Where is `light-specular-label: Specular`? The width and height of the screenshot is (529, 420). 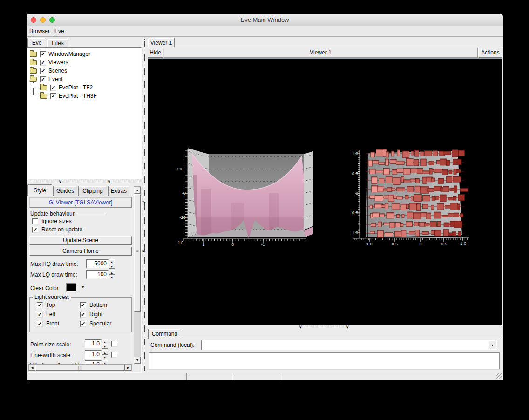 light-specular-label: Specular is located at coordinates (101, 324).